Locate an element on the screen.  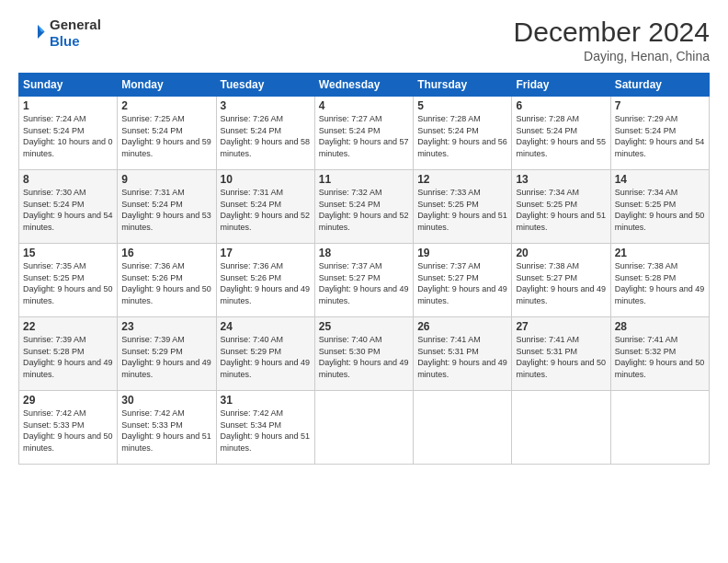
day-cell-3: 3 Sunrise: 7:26 AMSunset: 5:24 PMDayligh… is located at coordinates (265, 133).